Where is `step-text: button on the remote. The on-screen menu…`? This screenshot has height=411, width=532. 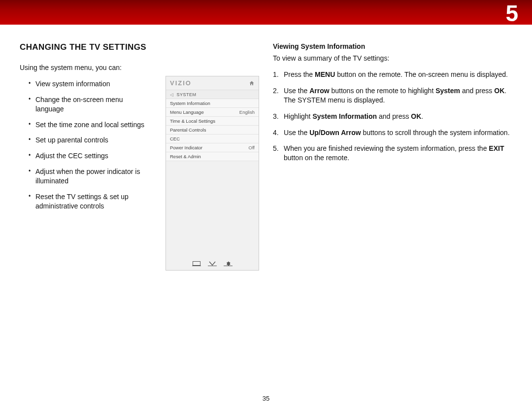
step-text: button on the remote. The on-screen menu… is located at coordinates (422, 74).